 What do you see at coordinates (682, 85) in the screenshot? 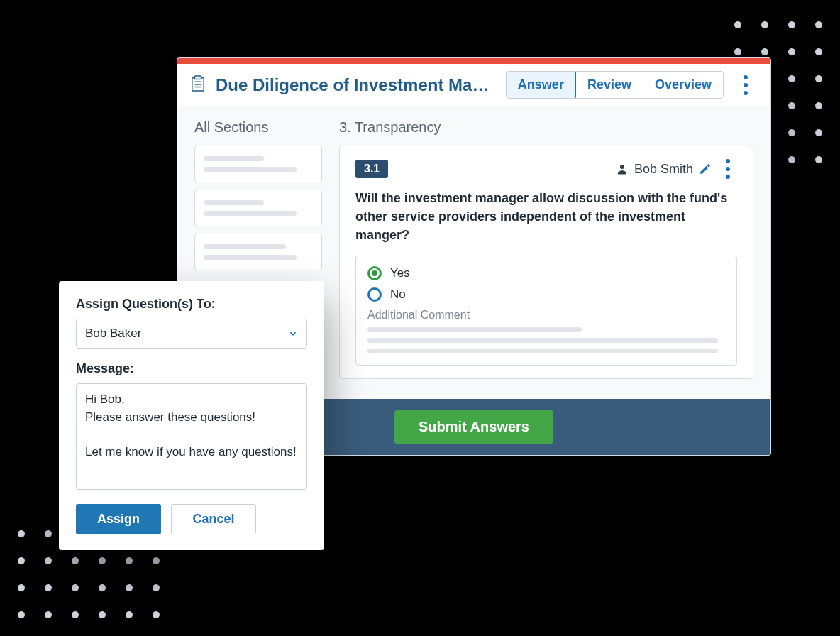
I see `tab-overview: Overview` at bounding box center [682, 85].